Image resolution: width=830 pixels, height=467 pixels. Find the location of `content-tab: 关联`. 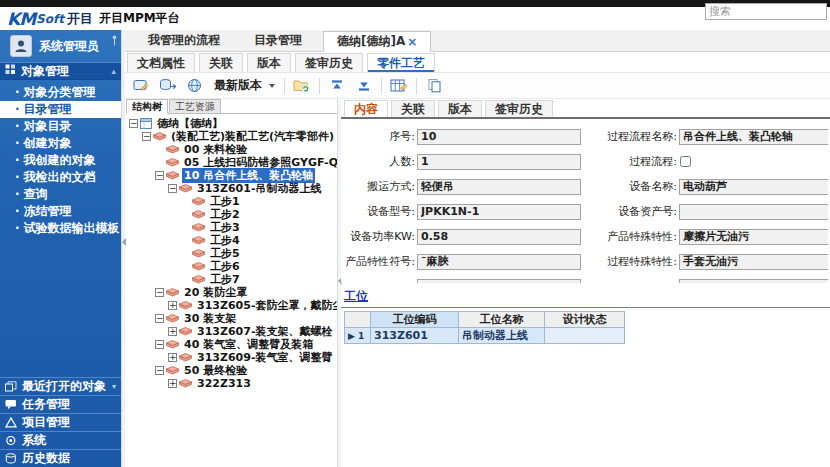

content-tab: 关联 is located at coordinates (413, 108).